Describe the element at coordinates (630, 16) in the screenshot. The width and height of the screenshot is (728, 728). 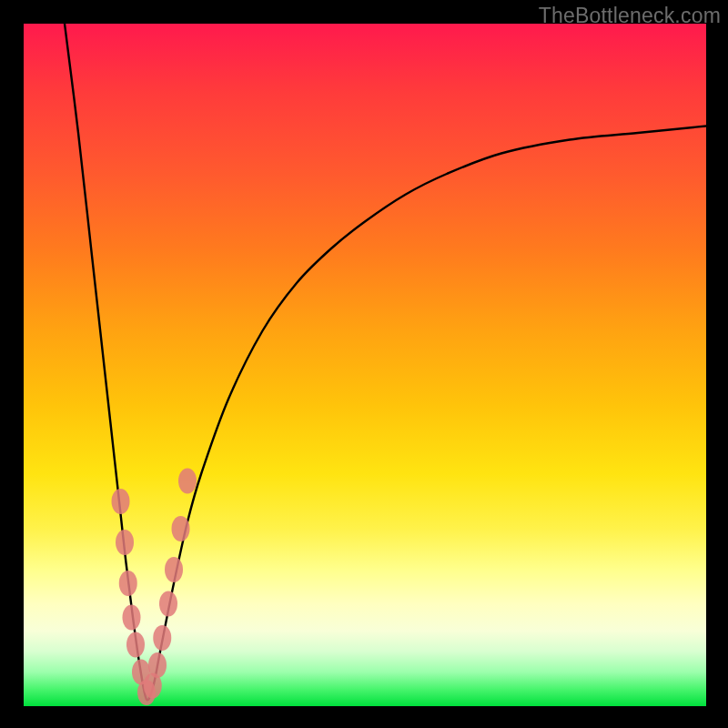
I see `watermark-text: TheBottleneck.com` at that location.